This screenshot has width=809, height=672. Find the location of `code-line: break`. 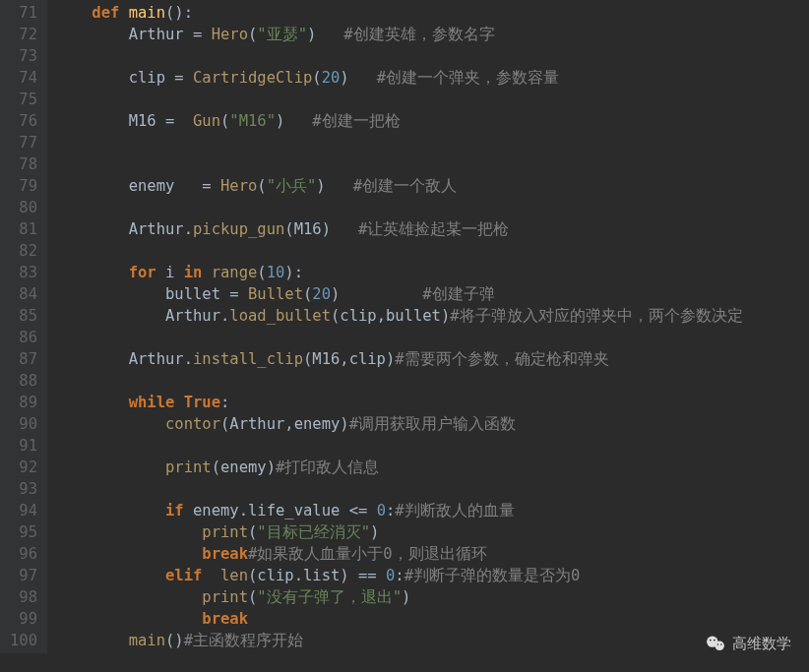

code-line: break is located at coordinates (432, 619).